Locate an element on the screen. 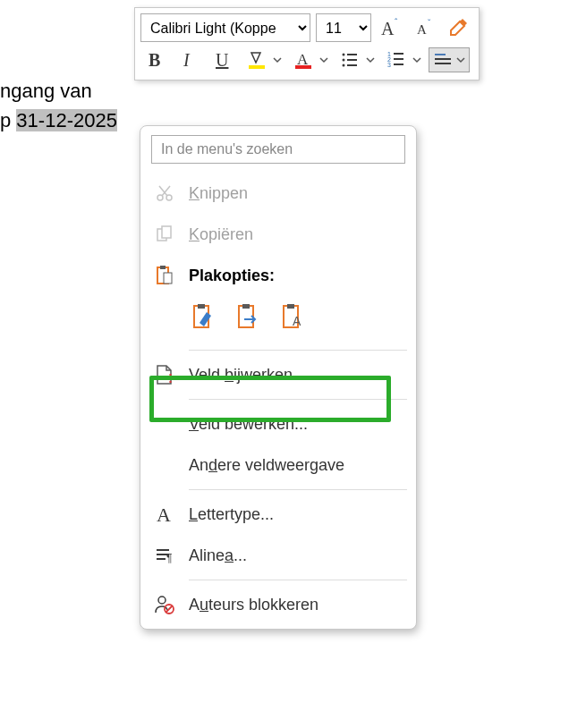 This screenshot has width=569, height=728. svg-text: I is located at coordinates (186, 60).